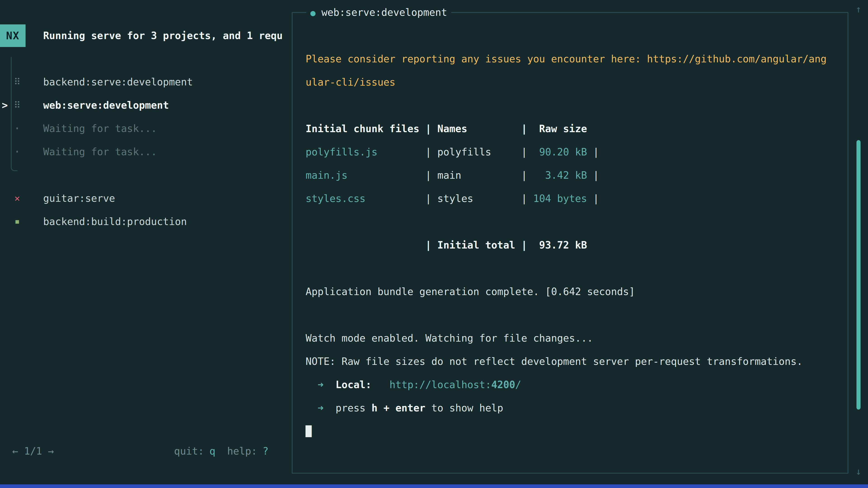 Image resolution: width=868 pixels, height=488 pixels. Describe the element at coordinates (464, 408) in the screenshot. I see `text-segment: to show help` at that location.